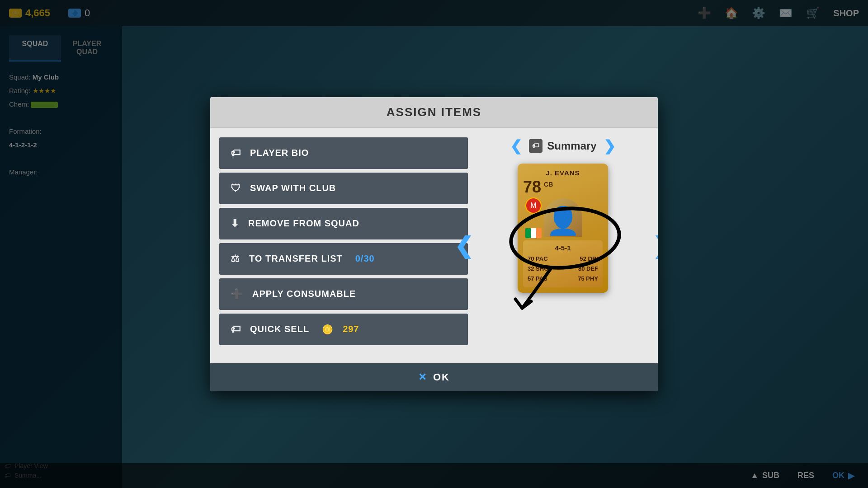 This screenshot has height=488, width=868. I want to click on card-stat-row-0: 70 PAC 52 DRI, so click(563, 259).